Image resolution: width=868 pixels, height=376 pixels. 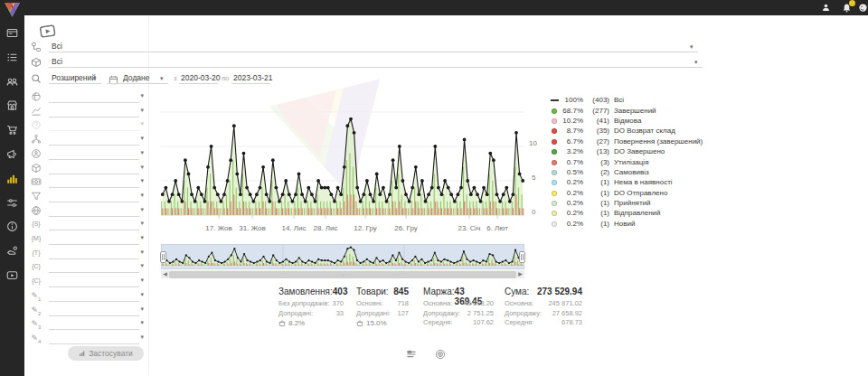 What do you see at coordinates (87, 239) in the screenshot?
I see `utm-medium-filter: {M}▾` at bounding box center [87, 239].